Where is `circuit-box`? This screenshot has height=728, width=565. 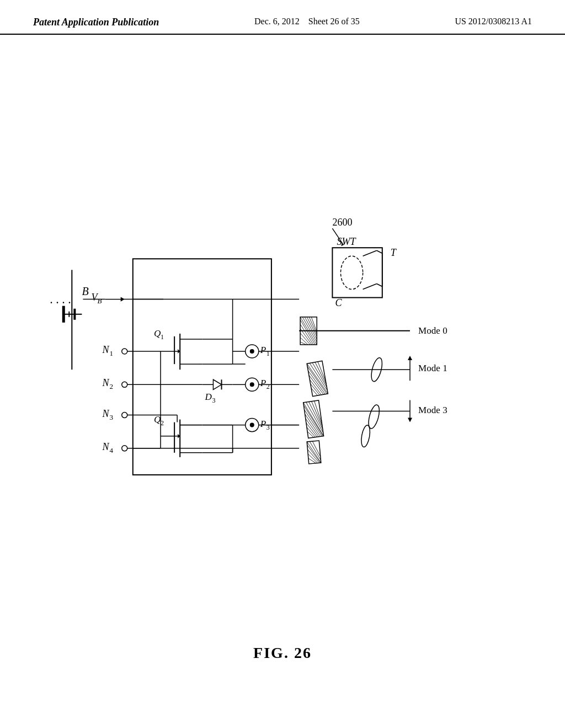 circuit-box is located at coordinates (202, 367).